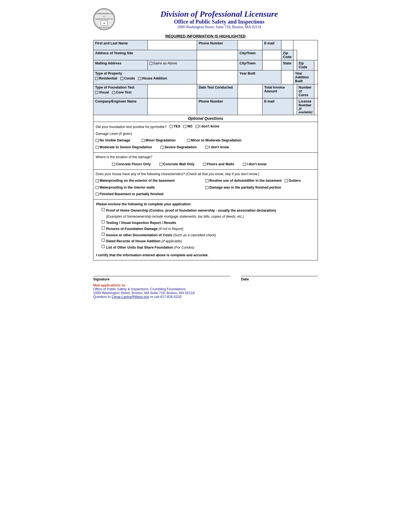 This screenshot has width=411, height=532. I want to click on dont-know-damage-checkbox: I don't know, so click(217, 147).